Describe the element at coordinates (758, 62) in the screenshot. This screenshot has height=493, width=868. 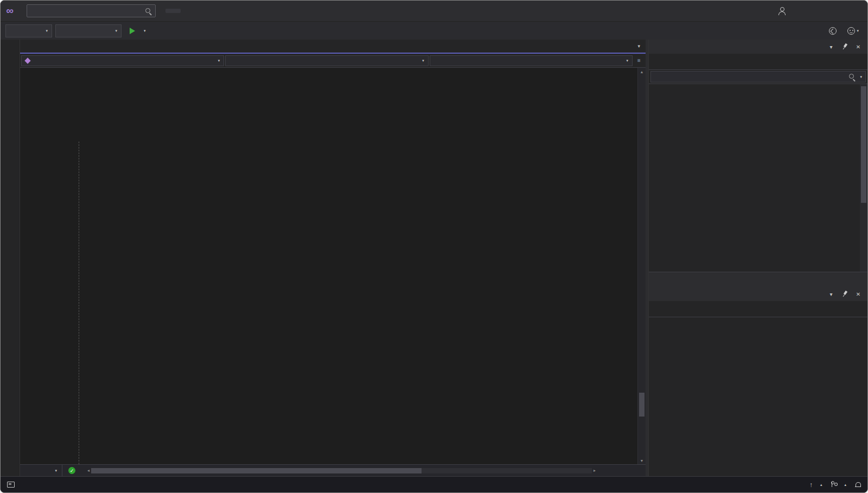
I see `solution-explorer-toolbar` at that location.